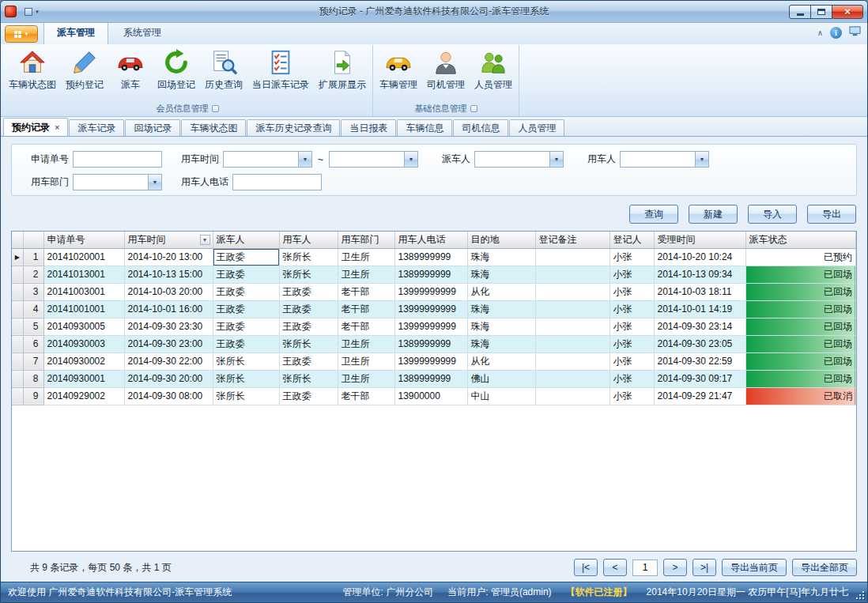 This screenshot has width=868, height=603. I want to click on dept-combo: ▼, so click(117, 182).